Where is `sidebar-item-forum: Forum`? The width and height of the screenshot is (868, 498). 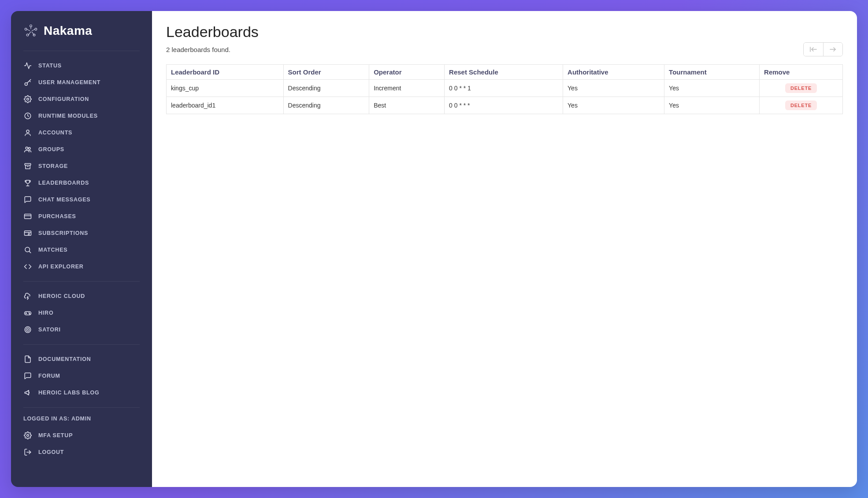 sidebar-item-forum: Forum is located at coordinates (82, 376).